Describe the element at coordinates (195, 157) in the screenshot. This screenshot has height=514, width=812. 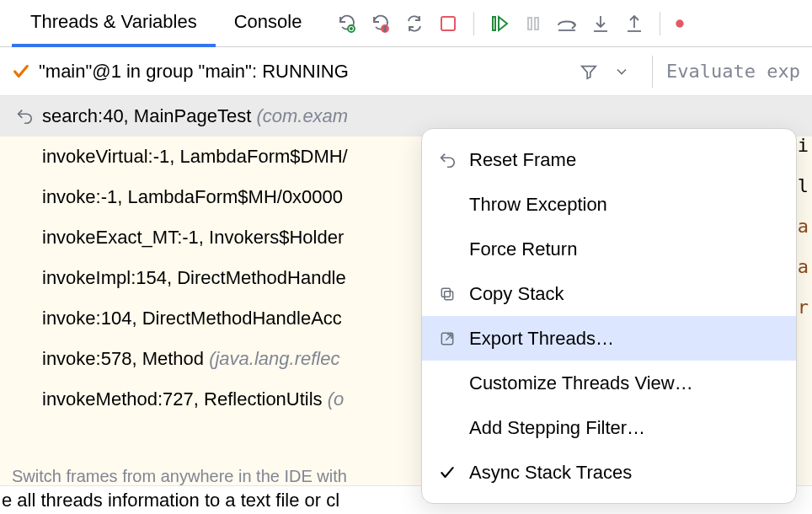
I see `frame-label: invokeVirtual:-1, LambdaForm$DMH/` at that location.